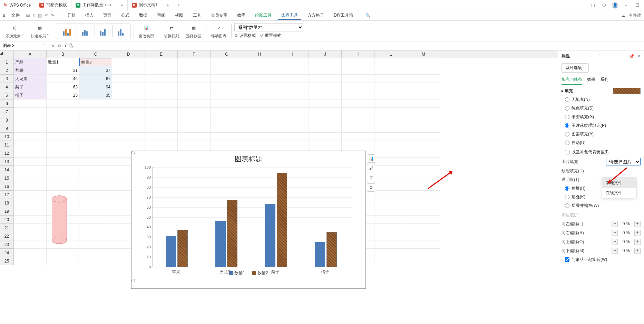  What do you see at coordinates (603, 206) in the screenshot?
I see `radio-stack-scale: 层叠并缩放(W)` at bounding box center [603, 206].